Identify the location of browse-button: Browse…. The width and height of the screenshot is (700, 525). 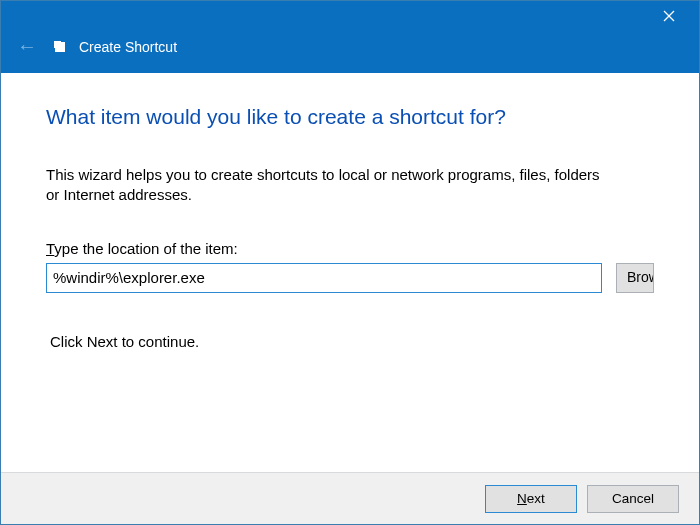
(635, 278).